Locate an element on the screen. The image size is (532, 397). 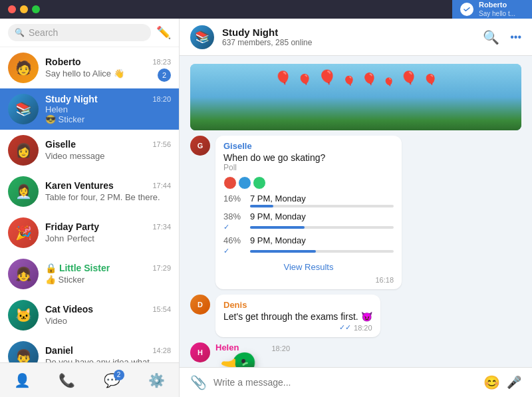
chat-header: 📚 Study Night 637 members, 285 online 🔍 … is located at coordinates (356, 37).